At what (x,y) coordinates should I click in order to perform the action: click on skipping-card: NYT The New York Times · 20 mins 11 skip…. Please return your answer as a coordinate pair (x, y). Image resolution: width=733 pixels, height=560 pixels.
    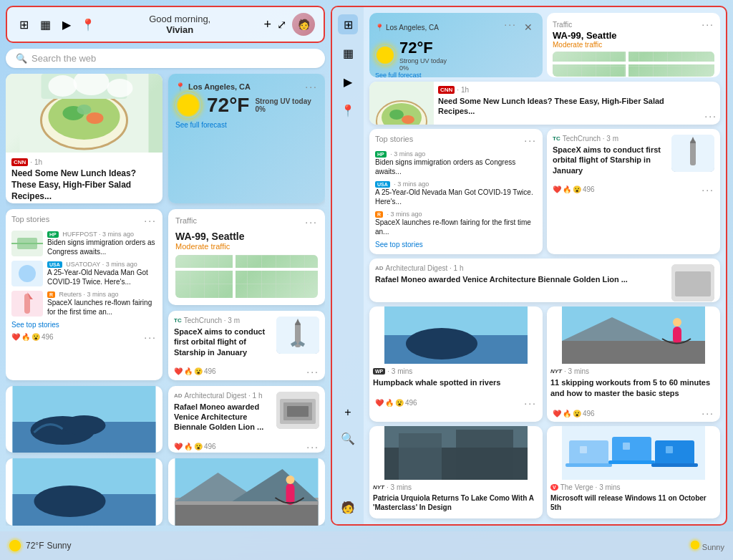
    Looking at the image, I should click on (246, 492).